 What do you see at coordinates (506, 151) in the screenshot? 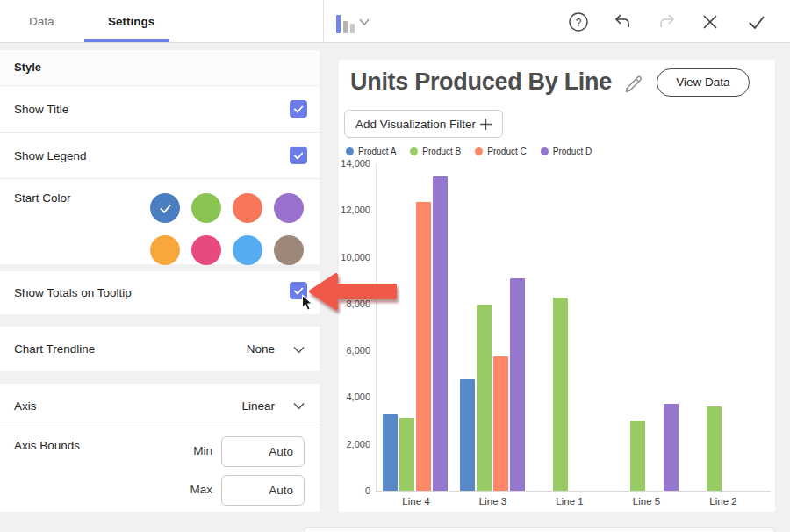
I see `legend-label: Product C` at bounding box center [506, 151].